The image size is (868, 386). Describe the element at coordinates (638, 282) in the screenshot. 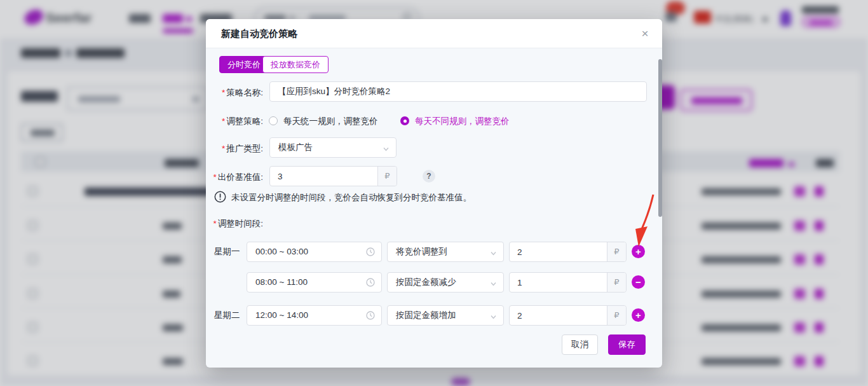

I see `minus-icon: −` at that location.